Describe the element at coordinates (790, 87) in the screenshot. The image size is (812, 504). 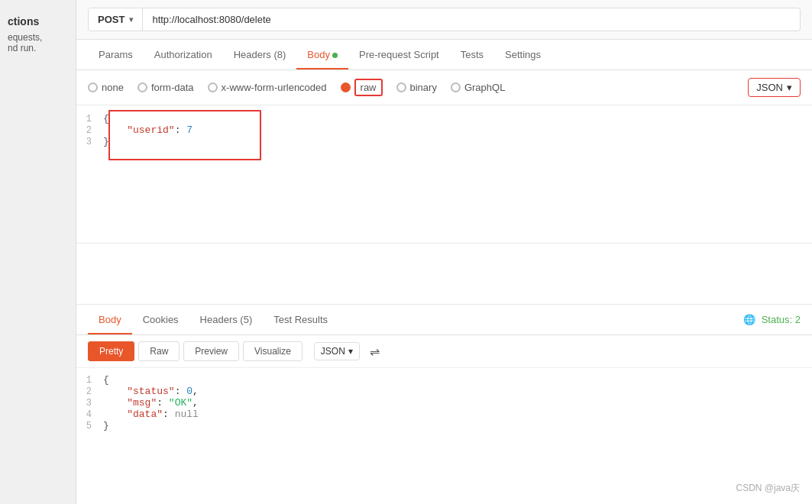
I see `json-chevron-icon: ▾` at that location.